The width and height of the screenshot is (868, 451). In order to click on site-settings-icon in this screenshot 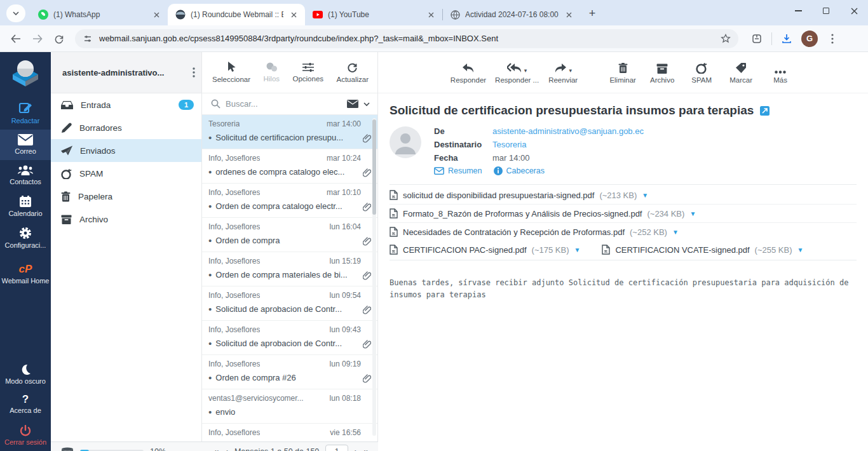, I will do `click(88, 39)`.